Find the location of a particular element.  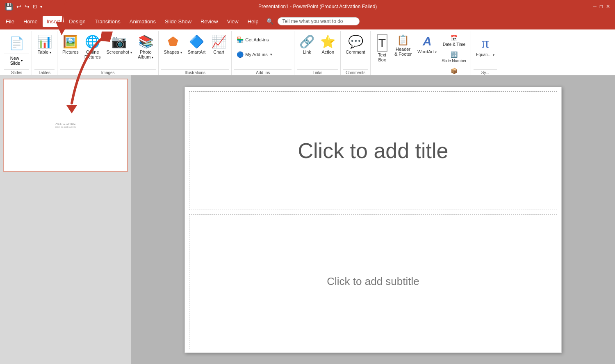

chart-icon: 📈 is located at coordinates (219, 42).